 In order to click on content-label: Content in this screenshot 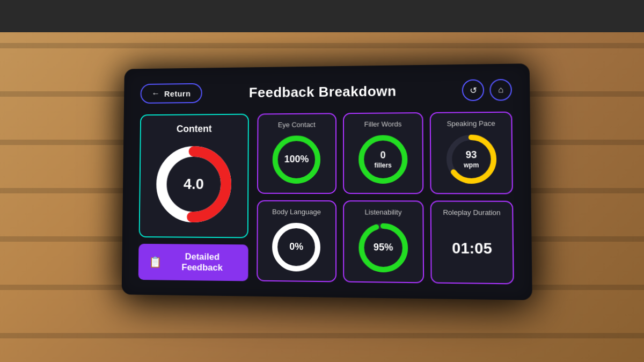, I will do `click(194, 129)`.